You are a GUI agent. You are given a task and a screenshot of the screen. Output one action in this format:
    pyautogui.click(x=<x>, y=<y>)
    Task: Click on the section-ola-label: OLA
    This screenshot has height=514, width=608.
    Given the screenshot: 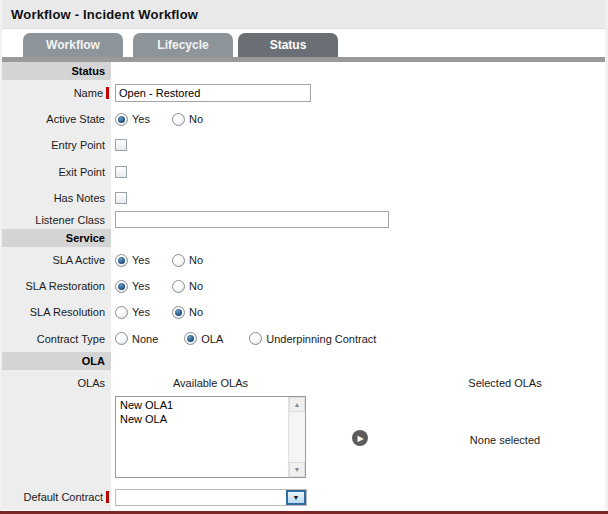 What is the action you would take?
    pyautogui.click(x=56, y=361)
    